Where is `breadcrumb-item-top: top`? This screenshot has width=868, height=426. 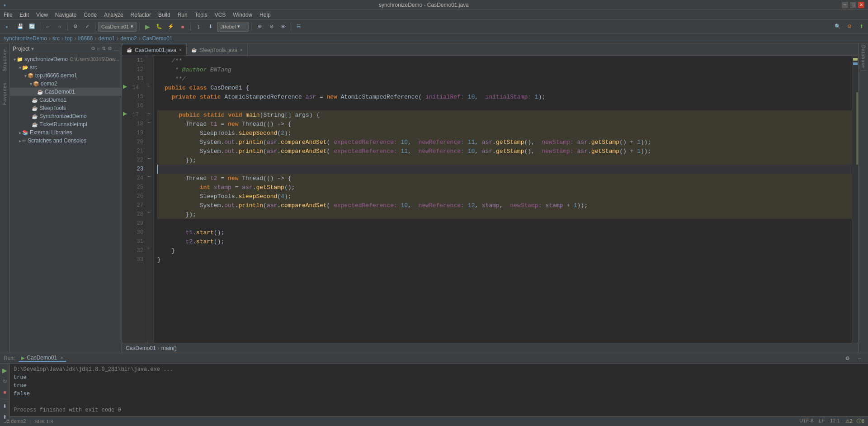
breadcrumb-item-top: top is located at coordinates (69, 38).